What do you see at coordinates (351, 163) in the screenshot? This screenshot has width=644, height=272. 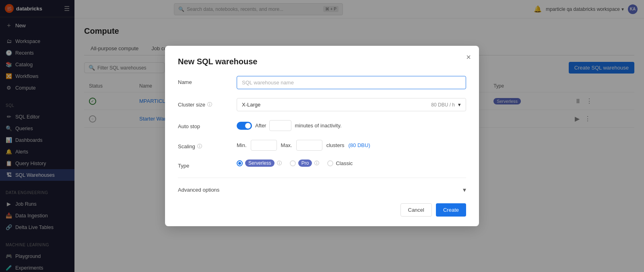 I see `type-field: Serverless ⓘ Pro ⓘ Classic` at bounding box center [351, 163].